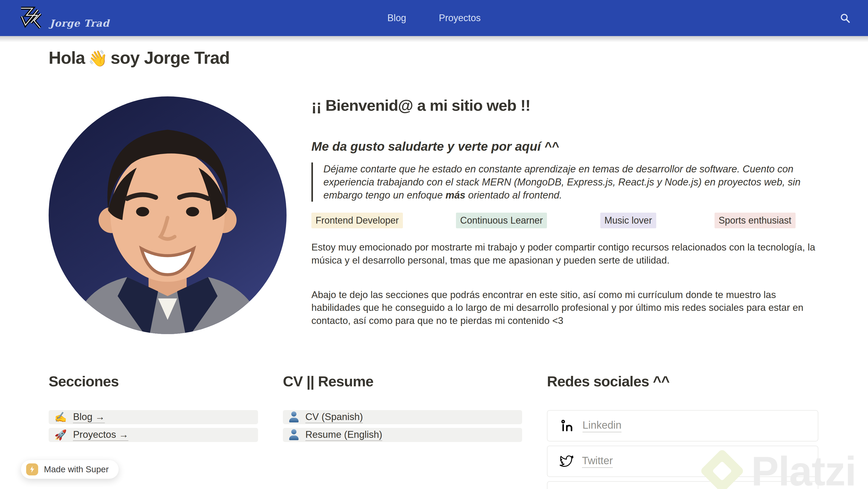  Describe the element at coordinates (89, 418) in the screenshot. I see `blog-link: Blog →` at that location.